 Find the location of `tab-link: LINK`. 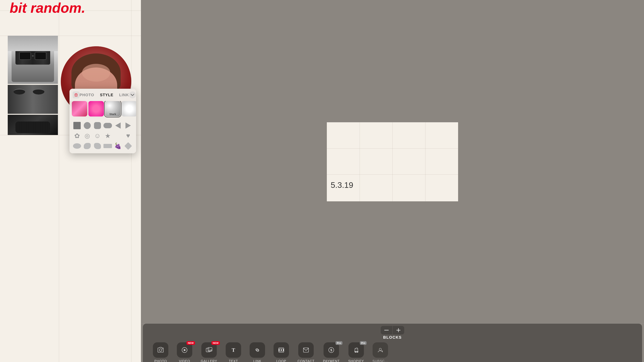

tab-link: LINK is located at coordinates (124, 95).